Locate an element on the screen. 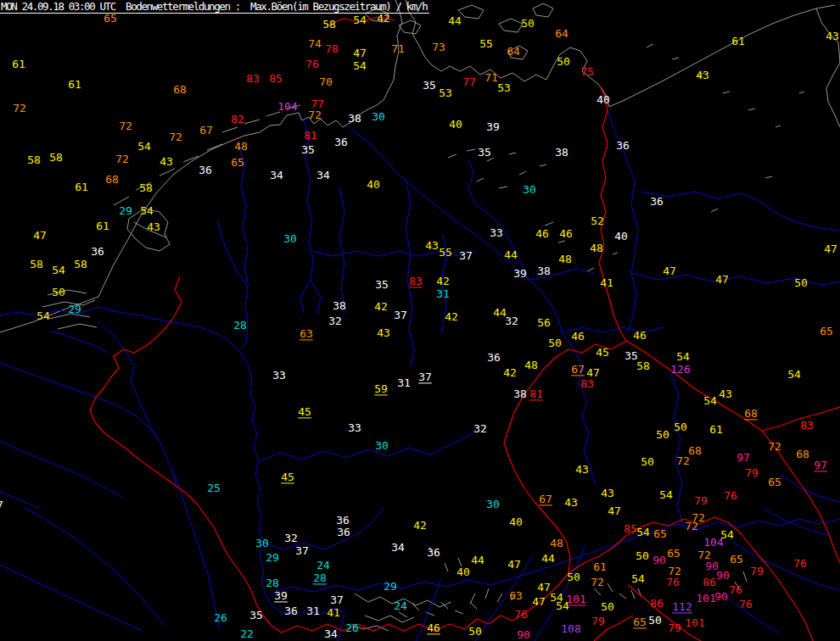 The image size is (840, 641). station-value: 81 is located at coordinates (311, 136).